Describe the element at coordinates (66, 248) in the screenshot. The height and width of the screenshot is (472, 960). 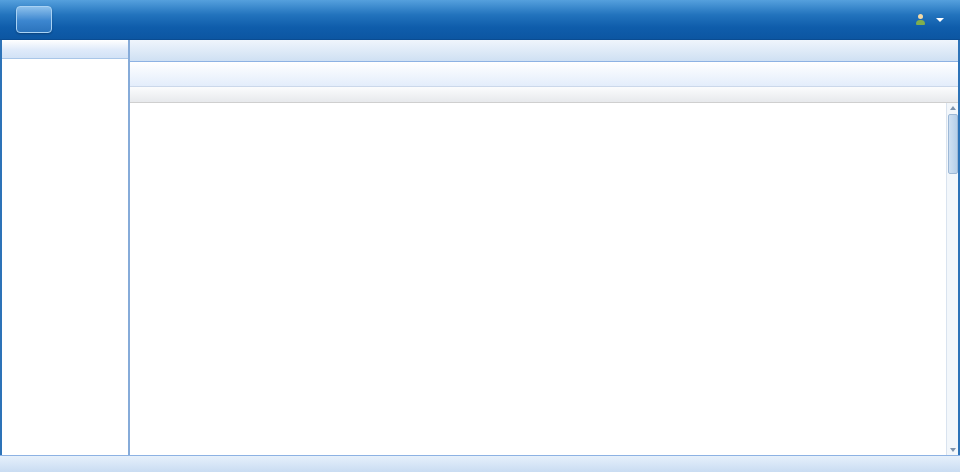
I see `sidebar` at that location.